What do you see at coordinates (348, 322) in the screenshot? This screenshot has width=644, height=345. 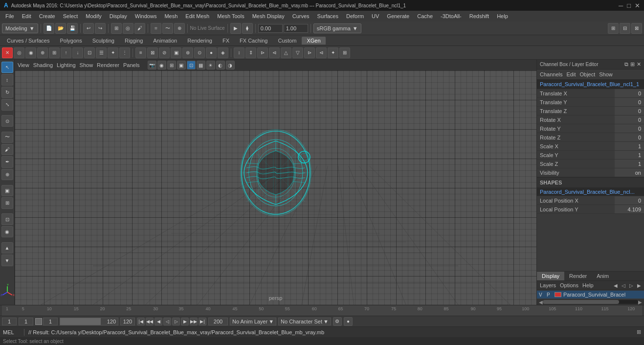 I see `auto-key-button: ●` at bounding box center [348, 322].